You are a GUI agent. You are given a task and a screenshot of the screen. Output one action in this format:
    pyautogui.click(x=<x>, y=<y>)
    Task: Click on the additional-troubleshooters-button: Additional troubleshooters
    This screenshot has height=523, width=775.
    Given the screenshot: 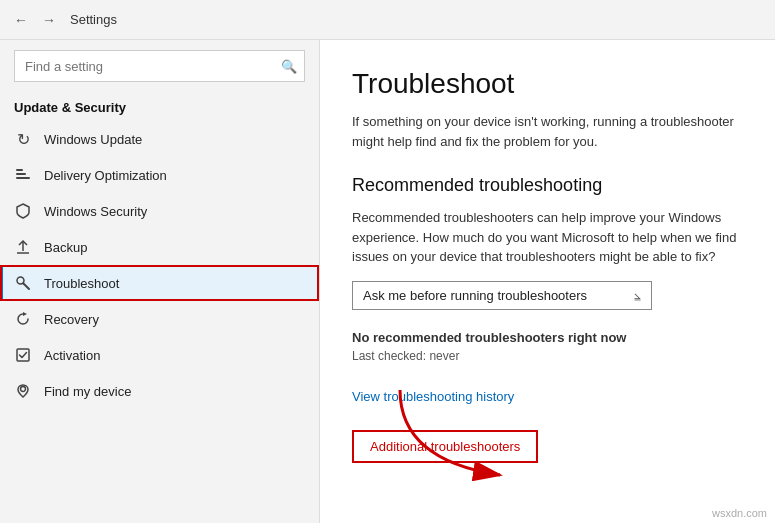 What is the action you would take?
    pyautogui.click(x=445, y=446)
    